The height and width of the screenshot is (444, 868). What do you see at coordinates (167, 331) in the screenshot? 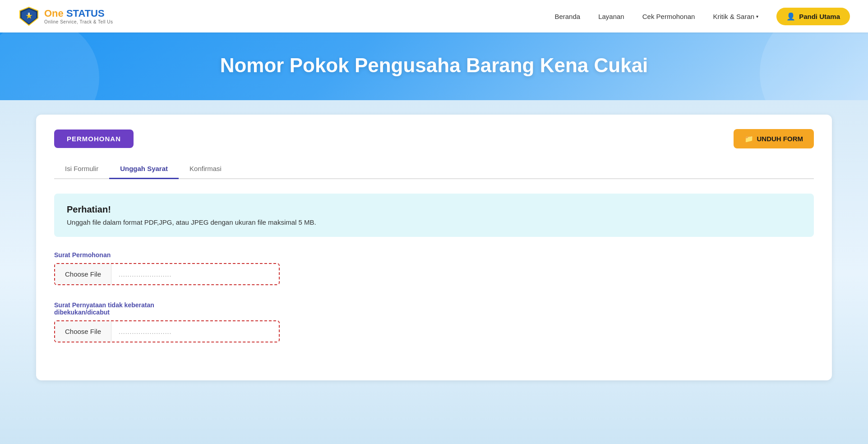
I see `file-input-wrapper-2: Choose File ........................` at bounding box center [167, 331].